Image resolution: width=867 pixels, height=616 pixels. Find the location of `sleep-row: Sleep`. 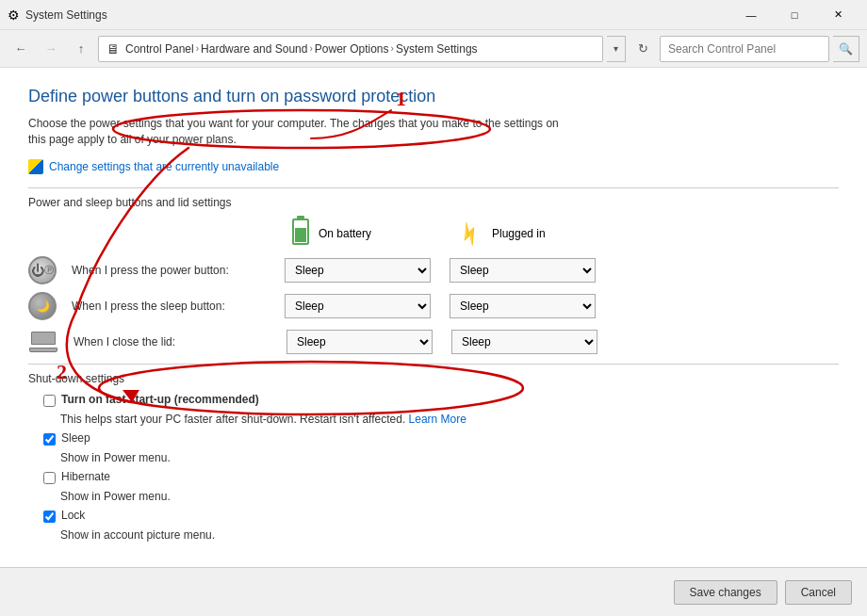

sleep-row: Sleep is located at coordinates (441, 439).